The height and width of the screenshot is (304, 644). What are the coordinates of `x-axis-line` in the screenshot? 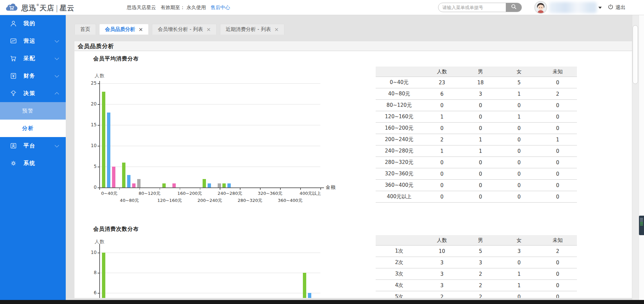 It's located at (211, 188).